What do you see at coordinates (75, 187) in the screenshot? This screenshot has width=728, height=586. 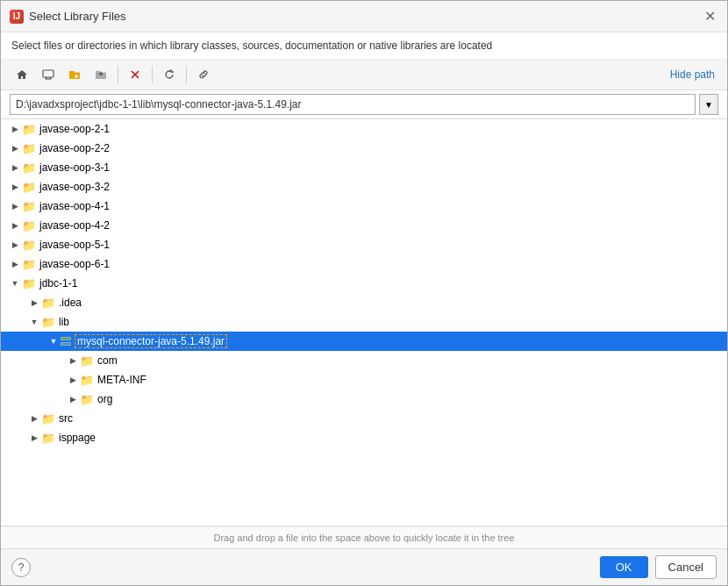 I see `item-label: javase-oop-3-2` at bounding box center [75, 187].